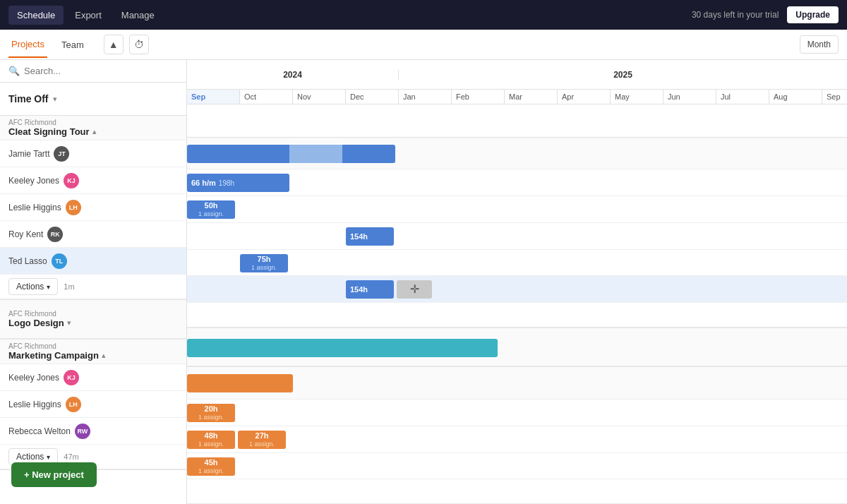 This screenshot has height=504, width=847. Describe the element at coordinates (240, 383) in the screenshot. I see `marketing-header-bar` at that location.